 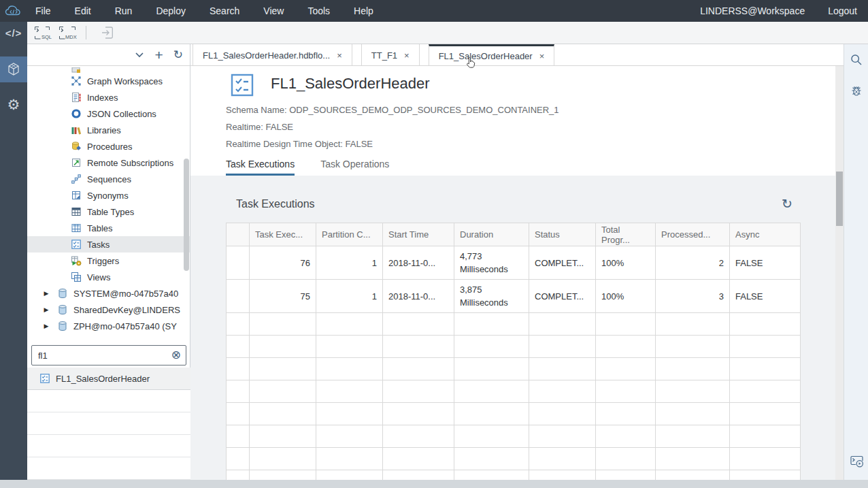 I want to click on object-search-input, so click(x=109, y=355).